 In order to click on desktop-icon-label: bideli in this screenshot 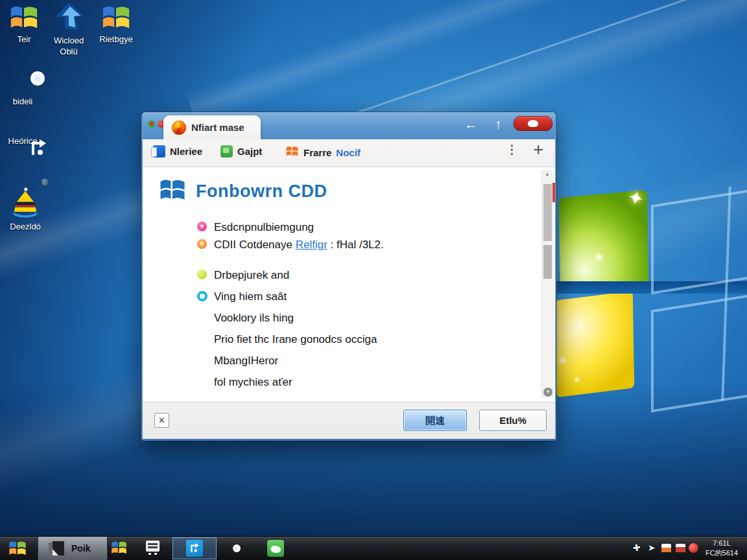, I will do `click(25, 101)`.